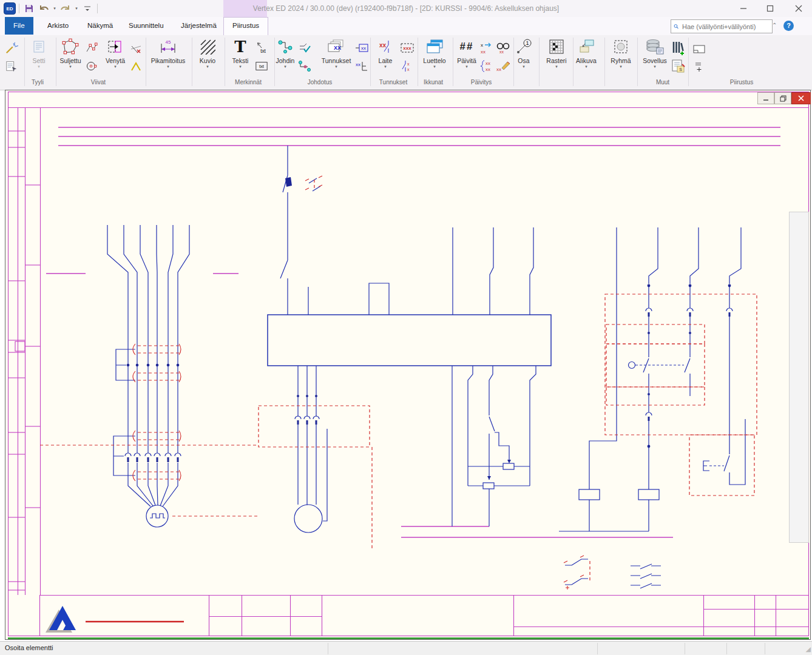 The height and width of the screenshot is (655, 812). What do you see at coordinates (136, 66) in the screenshot?
I see `fillet-icon` at bounding box center [136, 66].